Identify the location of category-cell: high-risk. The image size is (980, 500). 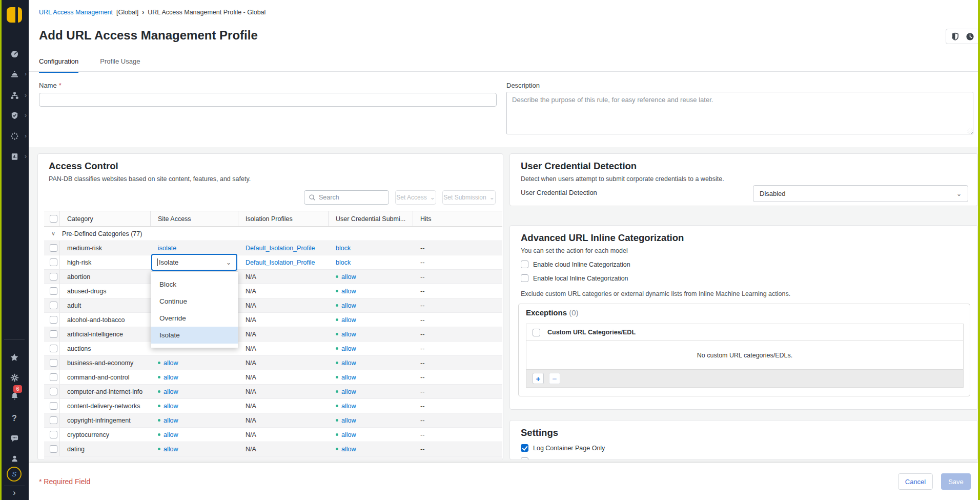
(106, 263).